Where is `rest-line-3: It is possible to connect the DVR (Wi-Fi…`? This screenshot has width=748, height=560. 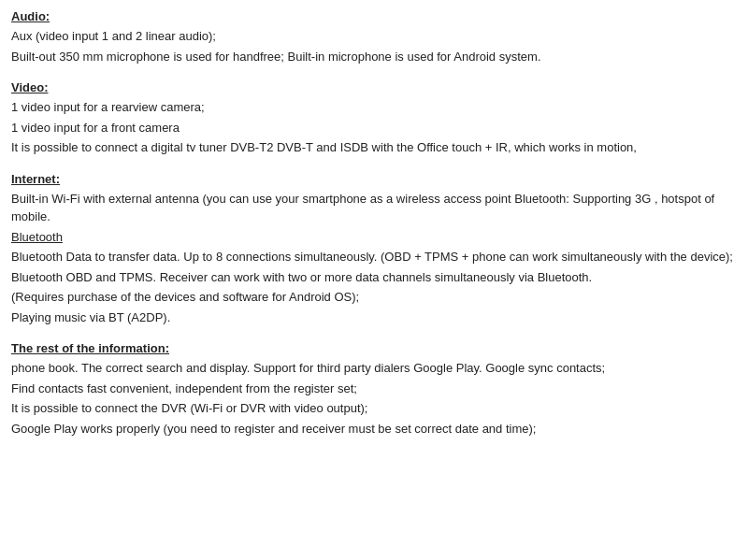 rest-line-3: It is possible to connect the DVR (Wi-Fi… is located at coordinates (374, 409).